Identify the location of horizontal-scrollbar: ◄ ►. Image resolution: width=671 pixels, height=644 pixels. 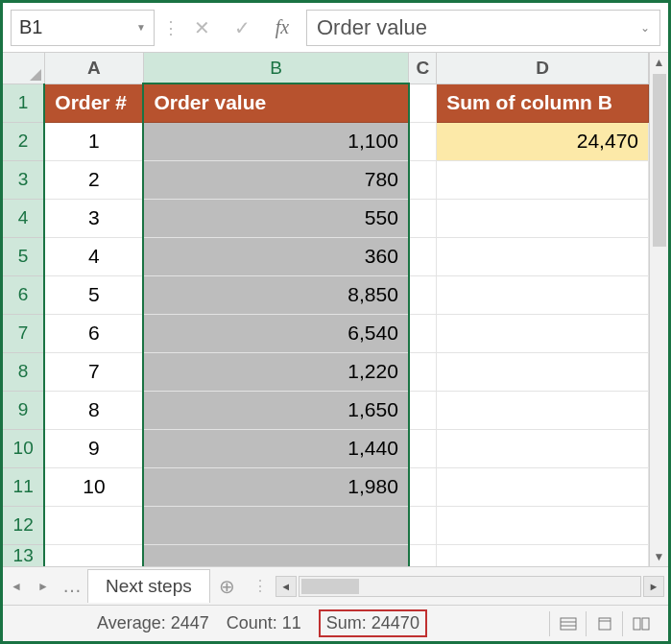
(472, 586).